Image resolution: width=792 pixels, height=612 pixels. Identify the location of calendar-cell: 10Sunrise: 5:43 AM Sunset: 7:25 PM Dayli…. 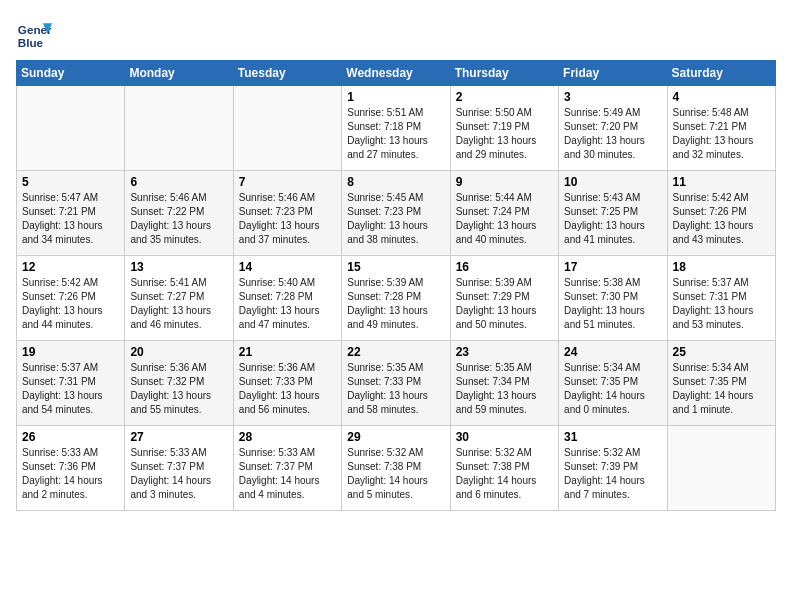
(613, 214).